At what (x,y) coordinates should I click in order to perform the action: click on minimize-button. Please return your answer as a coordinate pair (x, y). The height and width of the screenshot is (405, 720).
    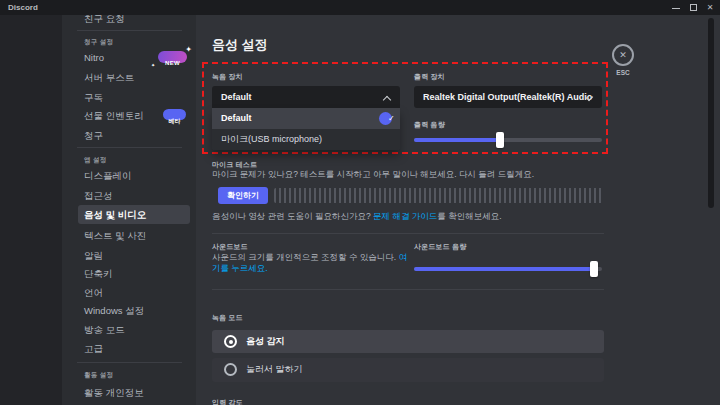
    Looking at the image, I should click on (676, 8).